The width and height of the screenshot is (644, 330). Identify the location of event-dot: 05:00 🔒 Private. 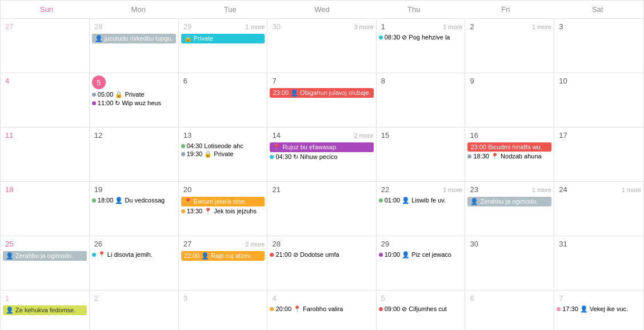
(134, 95).